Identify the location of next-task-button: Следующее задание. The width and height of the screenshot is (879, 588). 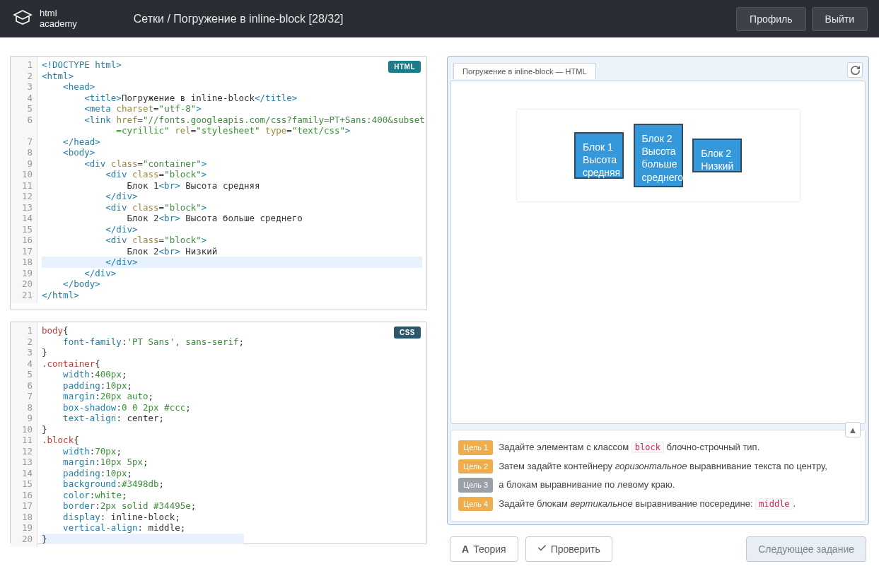
(806, 549).